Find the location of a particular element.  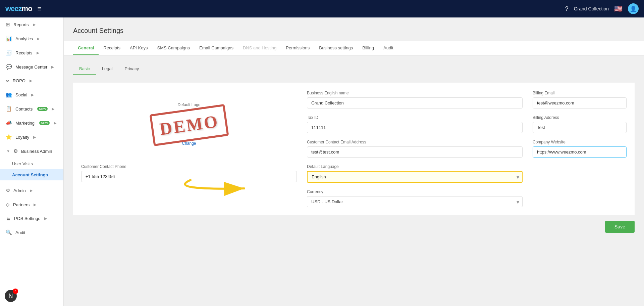

save-btn-wrapper: Save is located at coordinates (354, 227).